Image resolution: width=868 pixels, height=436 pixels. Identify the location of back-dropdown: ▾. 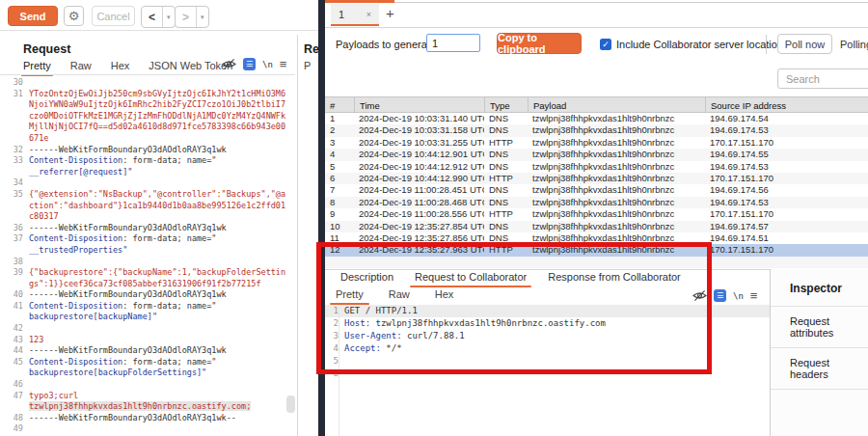
(168, 17).